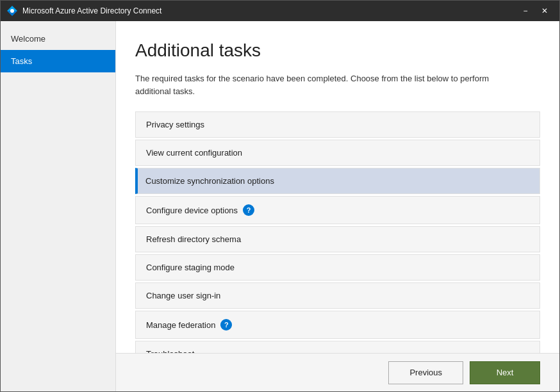  What do you see at coordinates (327, 85) in the screenshot?
I see `description: The required tasks for the scenario have…` at bounding box center [327, 85].